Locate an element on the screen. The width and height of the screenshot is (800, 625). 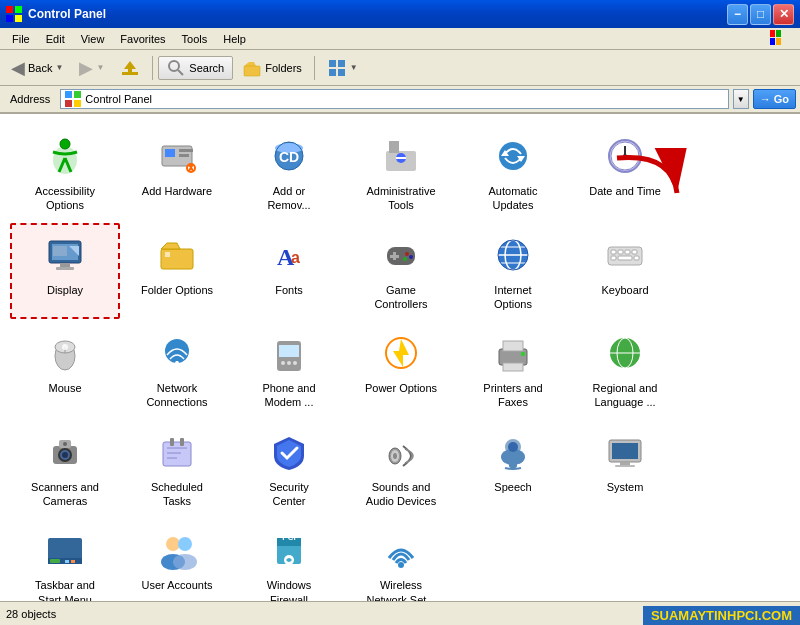
menu-file: File is located at coordinates (21, 39).